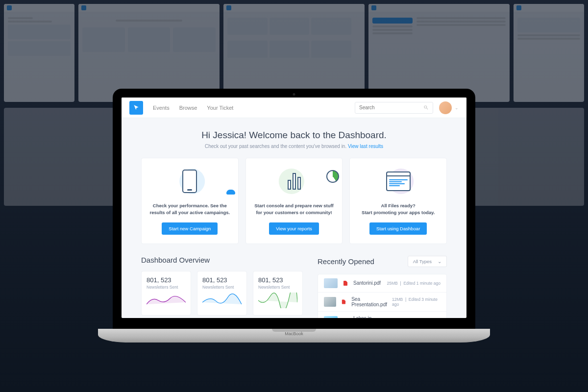 The image size is (588, 392). What do you see at coordinates (294, 146) in the screenshot?
I see `welcome-subtitle: Check out your past searches and the con…` at bounding box center [294, 146].